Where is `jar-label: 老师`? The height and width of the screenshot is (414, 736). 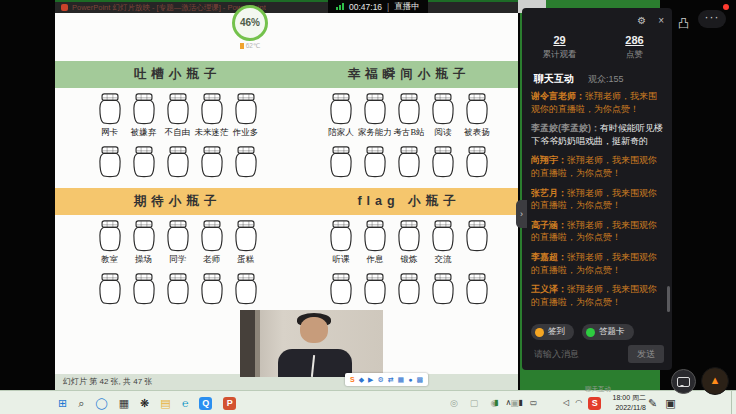
jar-label: 老师 is located at coordinates (212, 261).